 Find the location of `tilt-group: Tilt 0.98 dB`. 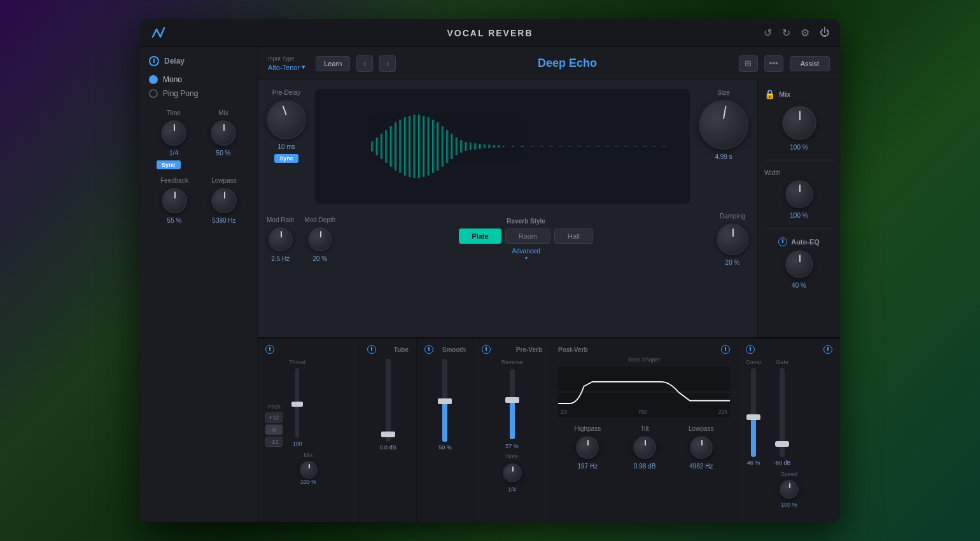

tilt-group: Tilt 0.98 dB is located at coordinates (645, 447).